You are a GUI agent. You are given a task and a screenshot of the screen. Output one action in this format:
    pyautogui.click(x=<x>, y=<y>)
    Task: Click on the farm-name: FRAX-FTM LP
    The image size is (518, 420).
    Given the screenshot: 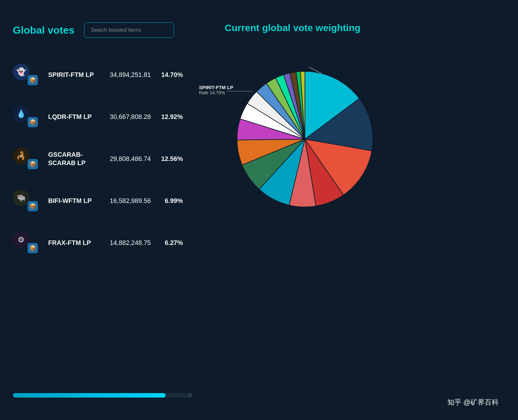 What is the action you would take?
    pyautogui.click(x=74, y=243)
    